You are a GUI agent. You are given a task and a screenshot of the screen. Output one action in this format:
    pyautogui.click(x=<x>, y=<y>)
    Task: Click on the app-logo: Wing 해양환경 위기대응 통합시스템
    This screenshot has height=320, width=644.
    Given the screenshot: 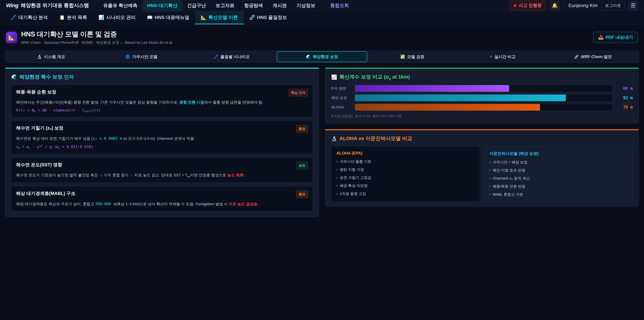 What is the action you would take?
    pyautogui.click(x=48, y=6)
    